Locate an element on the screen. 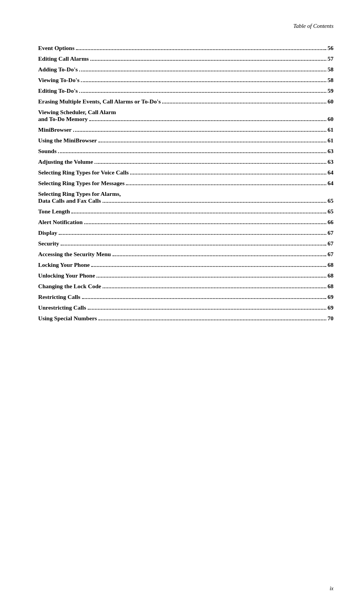  toc-title: MiniBrowser is located at coordinates (55, 130).